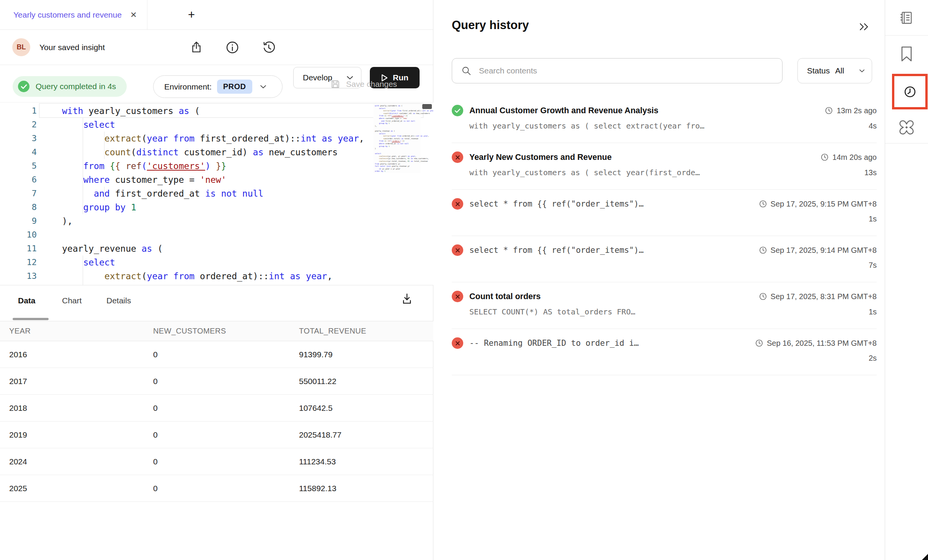 This screenshot has height=560, width=928. I want to click on environment-label: Environment:, so click(188, 87).